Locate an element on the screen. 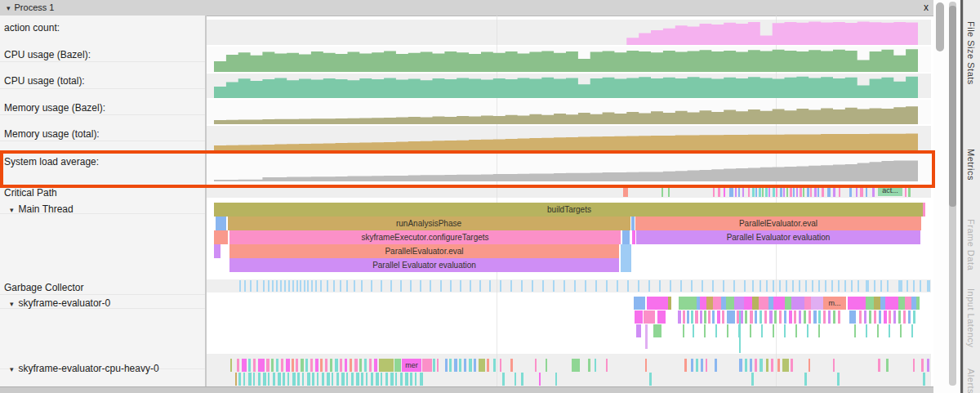  thread-badge: m... is located at coordinates (835, 303).